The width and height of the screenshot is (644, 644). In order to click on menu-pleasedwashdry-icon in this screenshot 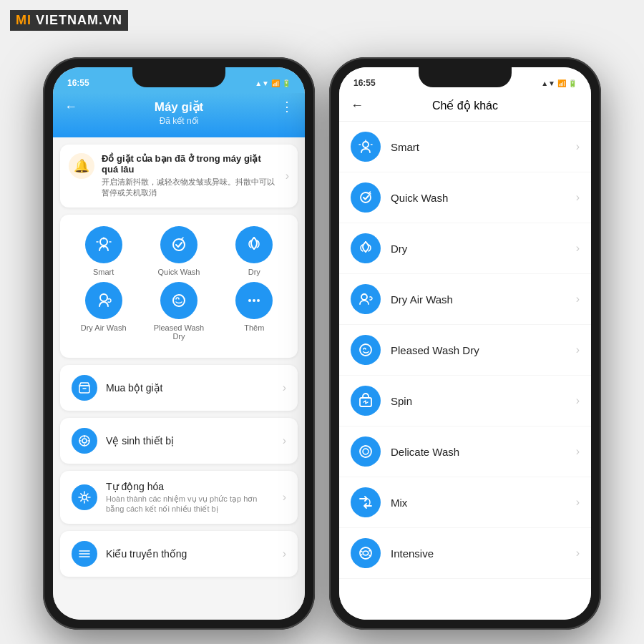, I will do `click(366, 350)`.